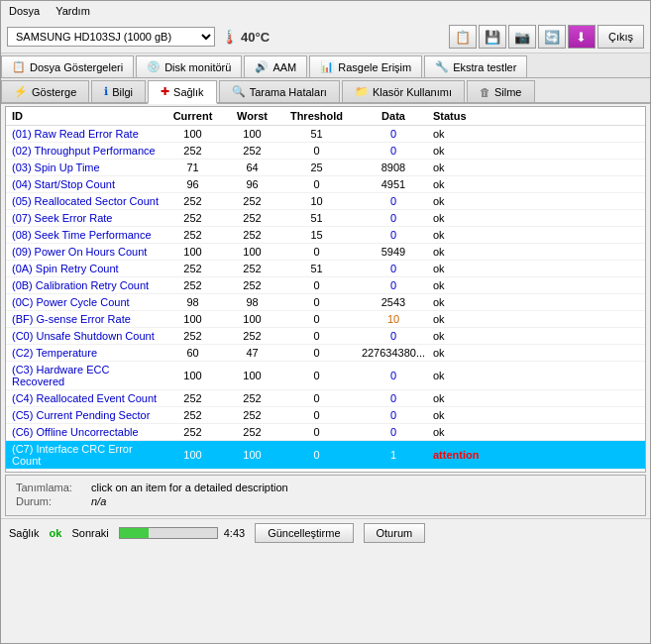 Image resolution: width=651 pixels, height=644 pixels. I want to click on table-row: (05) Reallocated Sector Count 252 252 10…, so click(325, 202).